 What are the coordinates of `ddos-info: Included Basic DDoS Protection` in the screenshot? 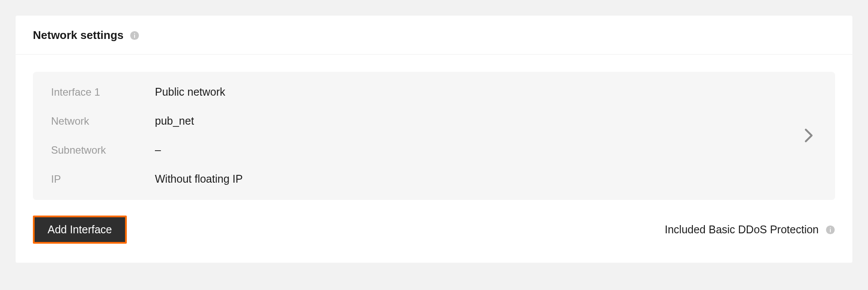 It's located at (750, 229).